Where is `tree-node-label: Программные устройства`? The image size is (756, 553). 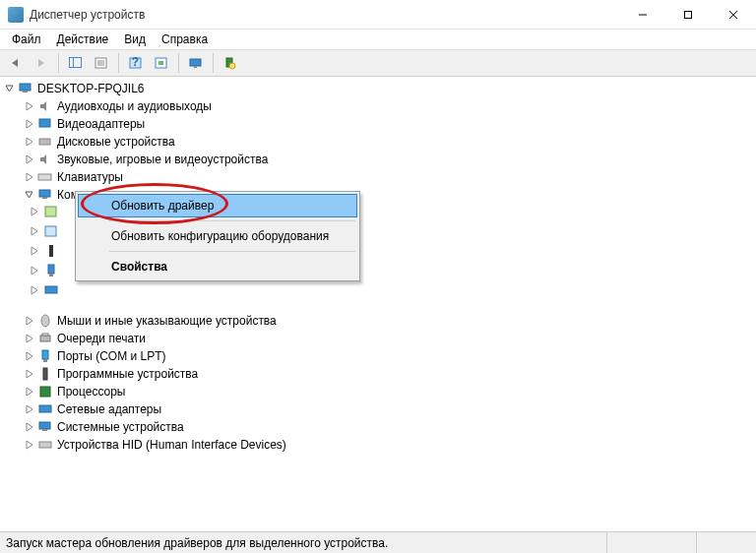 tree-node-label: Программные устройства is located at coordinates (128, 374).